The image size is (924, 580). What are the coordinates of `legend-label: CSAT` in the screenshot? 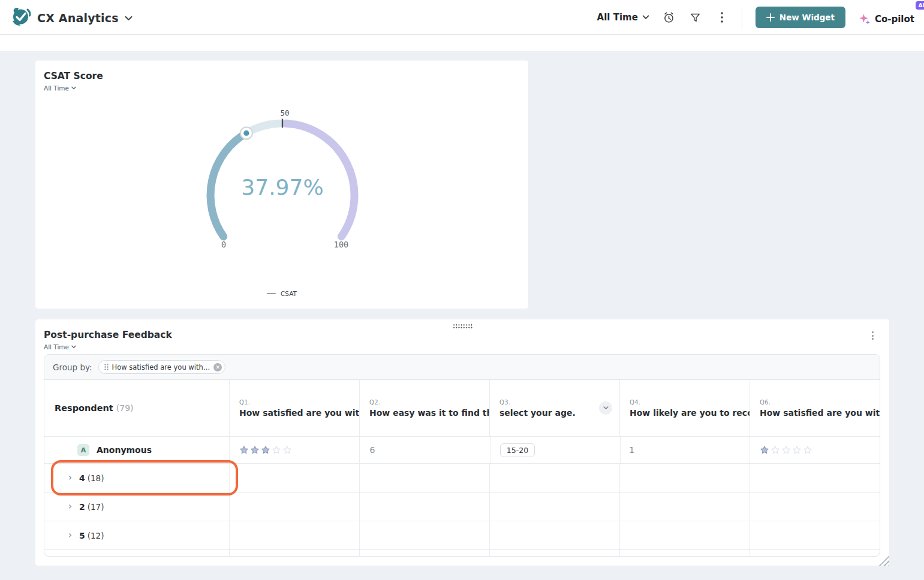 It's located at (289, 294).